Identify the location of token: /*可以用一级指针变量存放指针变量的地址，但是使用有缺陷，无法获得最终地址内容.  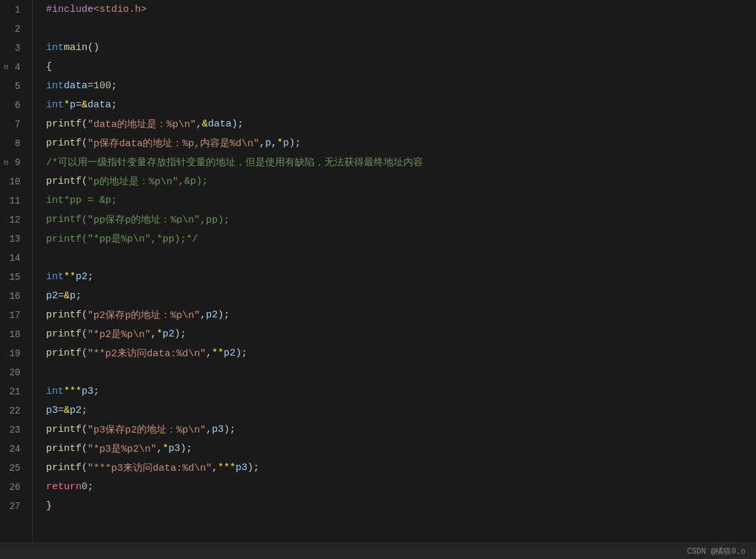
(234, 162).